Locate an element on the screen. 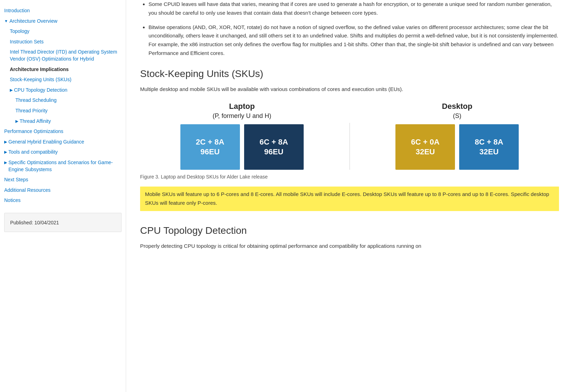 The height and width of the screenshot is (392, 573). sidebar-item-introduction: Introduction is located at coordinates (63, 11).